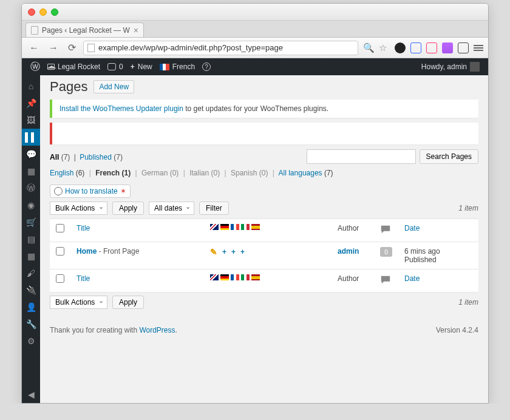 The image size is (510, 420). Describe the element at coordinates (221, 48) in the screenshot. I see `address-bar: example.dev/wp/wp-admin/edit.php?post_ty…` at that location.